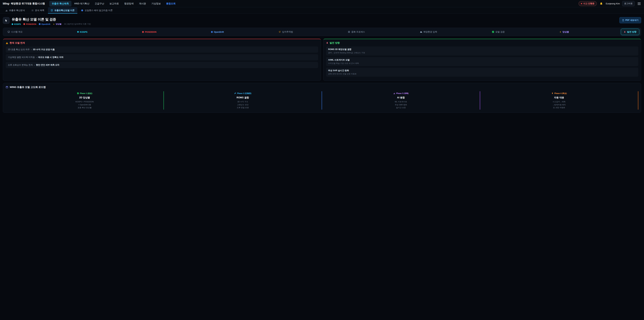 The image size is (644, 320). Describe the element at coordinates (482, 51) in the screenshot. I see `future-item: ROMS 3D 해양모델 결합 광역→상세역 Nesting 200m급 고해상…` at that location.